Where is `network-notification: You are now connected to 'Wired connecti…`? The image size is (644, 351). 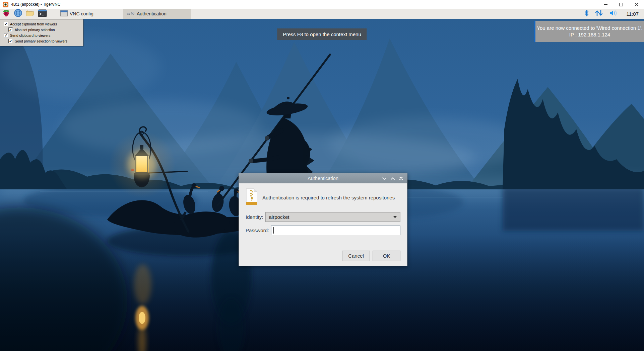 network-notification: You are now connected to 'Wired connecti… is located at coordinates (589, 31).